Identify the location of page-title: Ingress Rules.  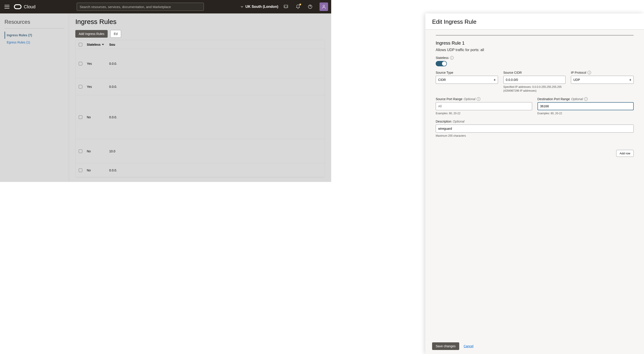
(200, 22).